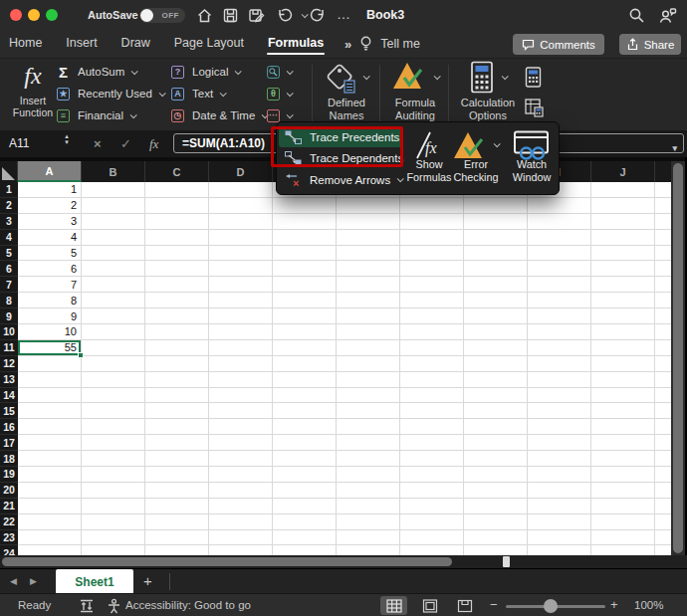  What do you see at coordinates (432, 238) in the screenshot?
I see `cell-g4` at bounding box center [432, 238].